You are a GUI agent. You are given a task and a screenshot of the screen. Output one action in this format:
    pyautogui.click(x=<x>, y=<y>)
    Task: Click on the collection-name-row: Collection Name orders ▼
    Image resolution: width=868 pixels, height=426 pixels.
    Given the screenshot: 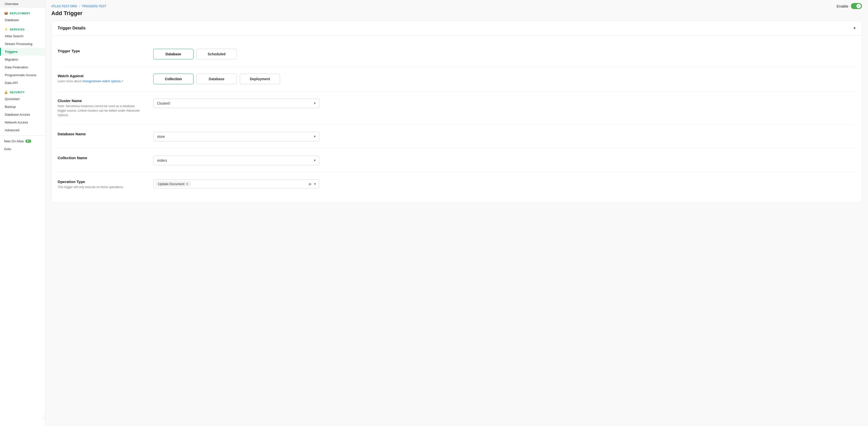 What is the action you would take?
    pyautogui.click(x=457, y=160)
    